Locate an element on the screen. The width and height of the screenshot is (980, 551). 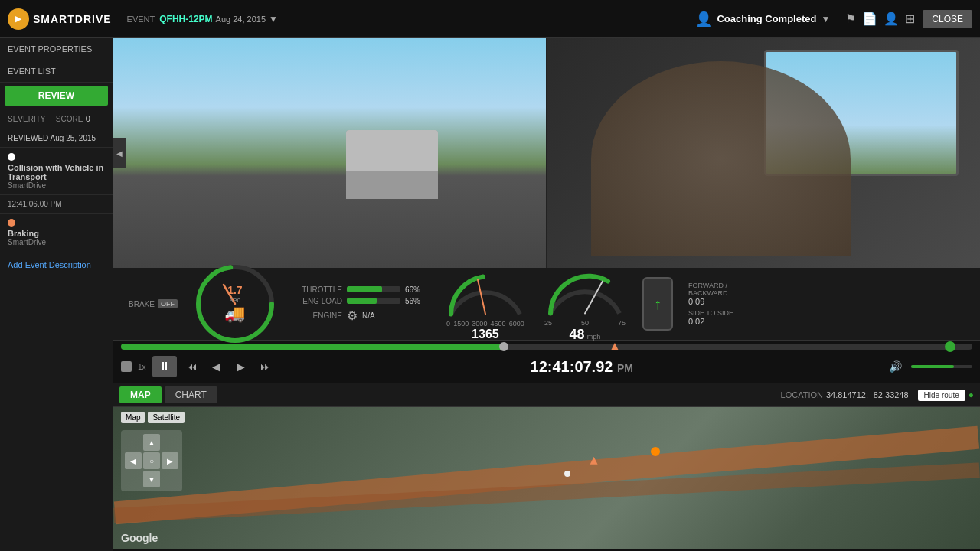
time-pm: PM is located at coordinates (625, 368).